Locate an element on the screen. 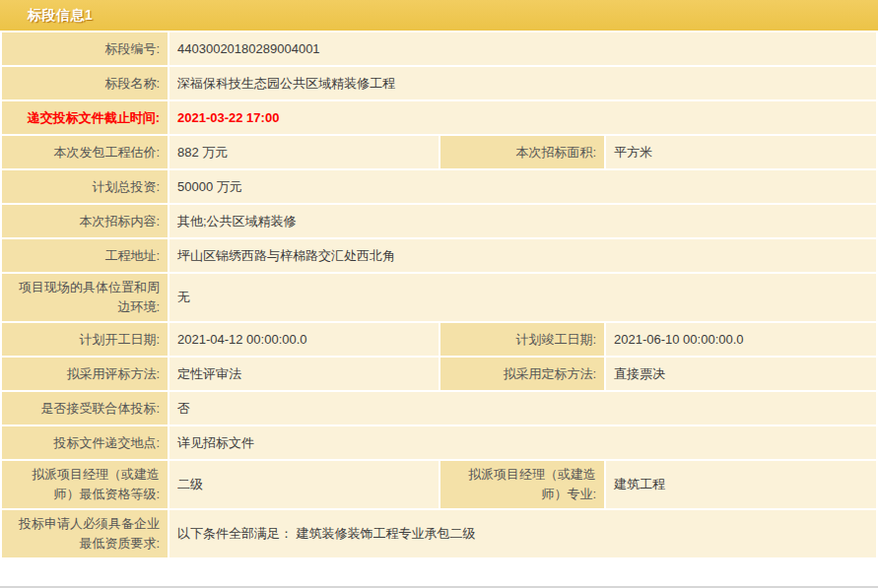 Image resolution: width=878 pixels, height=588 pixels. table-row: 拟派项目经理（或建造师）最低资格等级:二级拟派项目经理（或建造师）专业:建筑工程 is located at coordinates (439, 485).